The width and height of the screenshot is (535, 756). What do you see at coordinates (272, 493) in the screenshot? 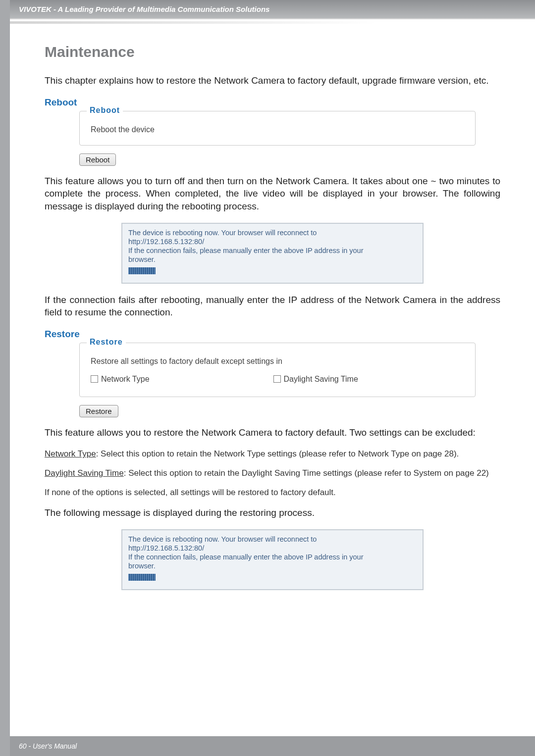
I see `restore-none-paragraph: If none of the options is selected, all …` at bounding box center [272, 493].